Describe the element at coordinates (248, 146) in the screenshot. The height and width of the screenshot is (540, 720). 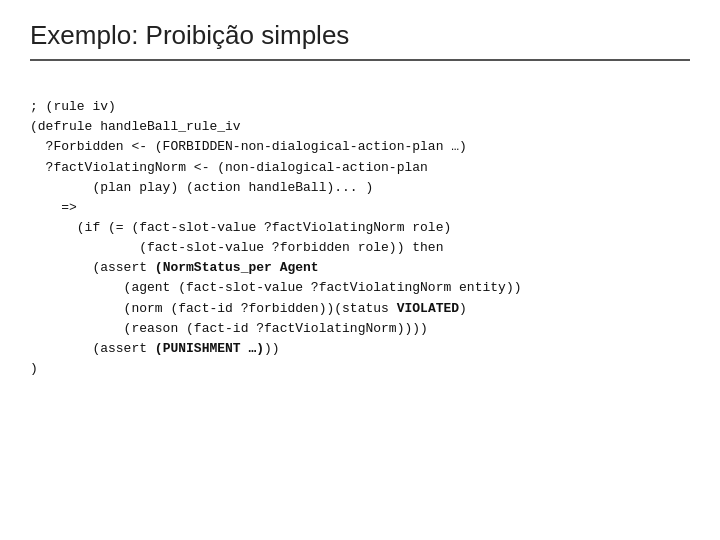
I see `code-line-3: ?Forbidden <- (FORBIDDEN-non-dialogical-…` at that location.